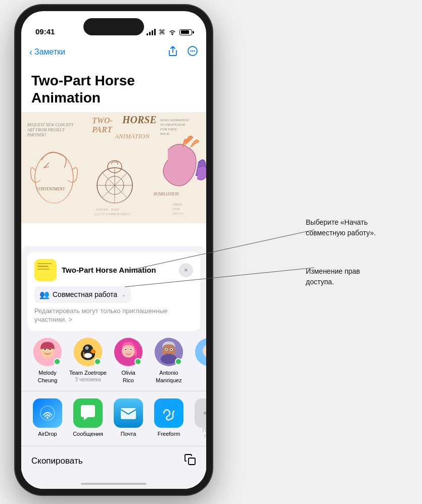  Describe the element at coordinates (162, 32) in the screenshot. I see `wifi-icon: ⌘` at that location.